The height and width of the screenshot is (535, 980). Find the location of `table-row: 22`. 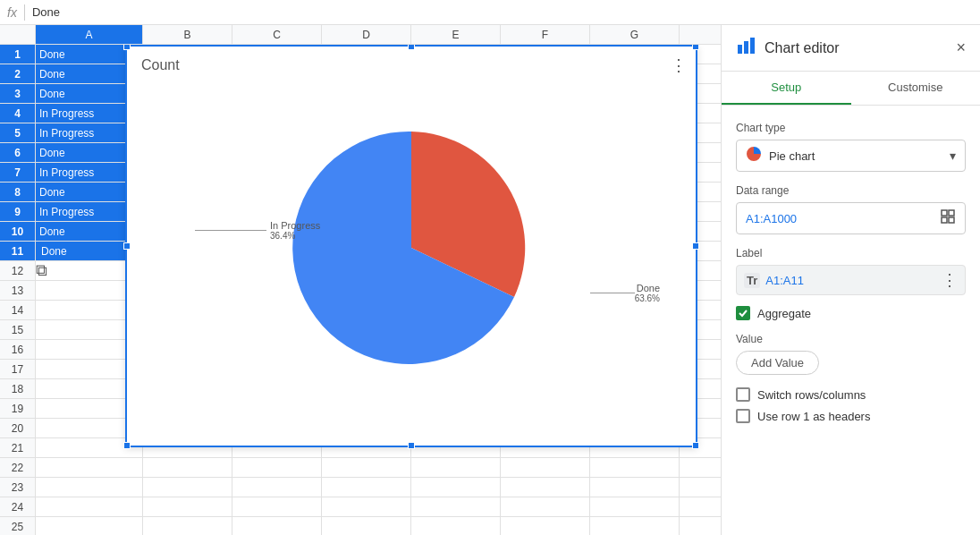

table-row: 22 is located at coordinates (360, 468).